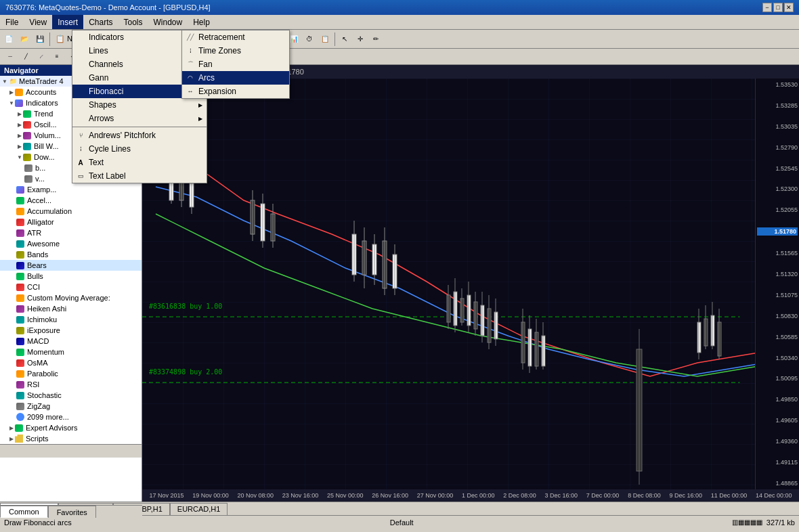 This screenshot has height=532, width=799. Describe the element at coordinates (777, 169) in the screenshot. I see `price-5: 1.52545` at that location.